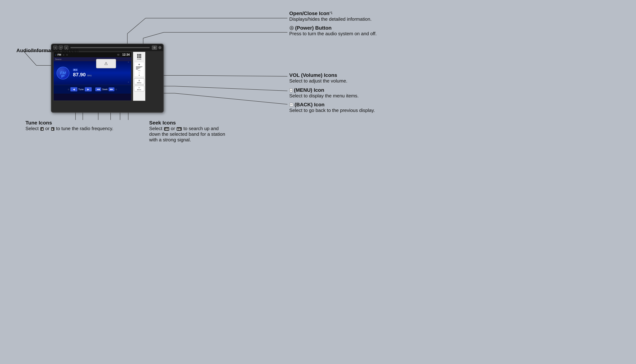 Image resolution: width=636 pixels, height=364 pixels. I want to click on back-icon: ↩, so click(139, 88).